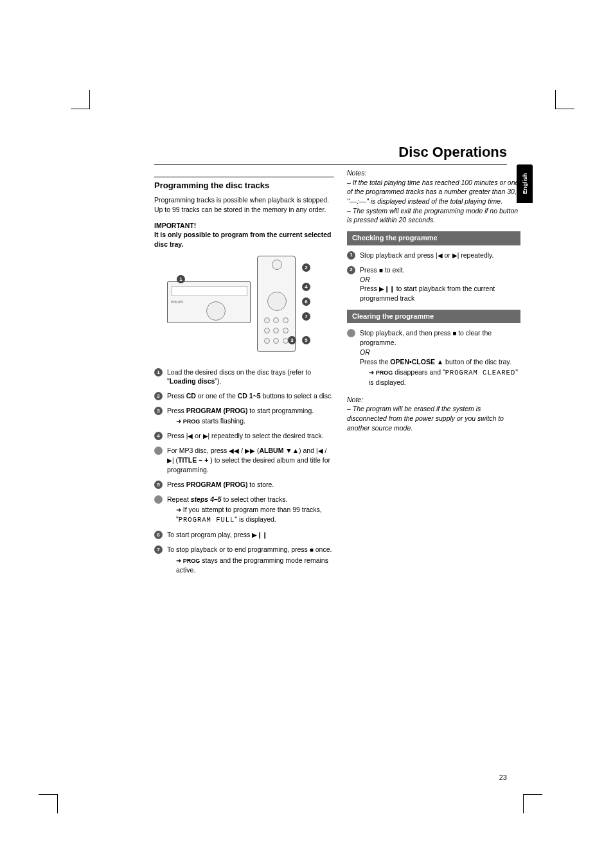 This screenshot has height=868, width=613. Describe the element at coordinates (434, 197) in the screenshot. I see `notes-block: Notes: – If the total playing time has r…` at that location.